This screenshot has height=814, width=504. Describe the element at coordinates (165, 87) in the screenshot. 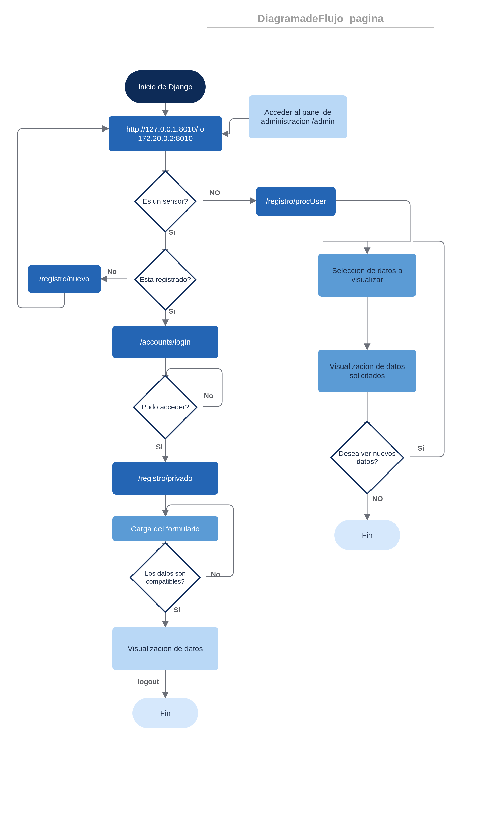

I see `terminator-start: Inicio de Django` at that location.